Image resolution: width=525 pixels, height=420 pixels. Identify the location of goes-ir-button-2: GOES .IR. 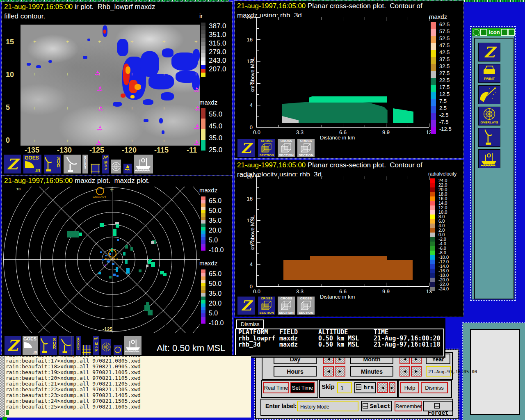
(30, 345).